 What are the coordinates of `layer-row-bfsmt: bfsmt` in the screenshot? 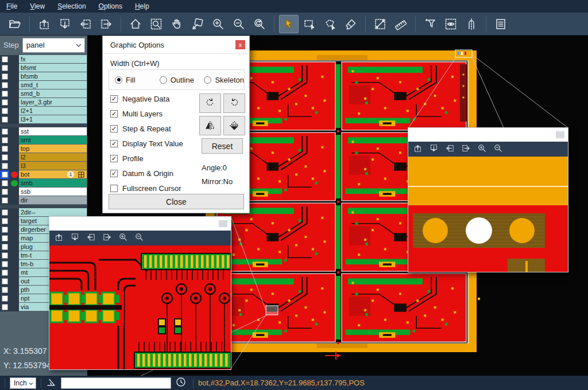 It's located at (44, 68).